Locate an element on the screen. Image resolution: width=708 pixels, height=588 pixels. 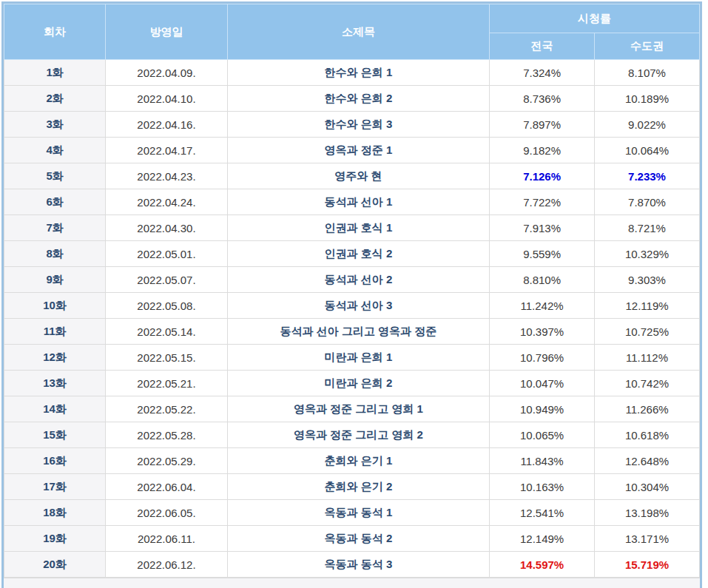
table-row: 1화 2022.04.09. 한수와 은희 1 7.324% 8.107% is located at coordinates (352, 72).